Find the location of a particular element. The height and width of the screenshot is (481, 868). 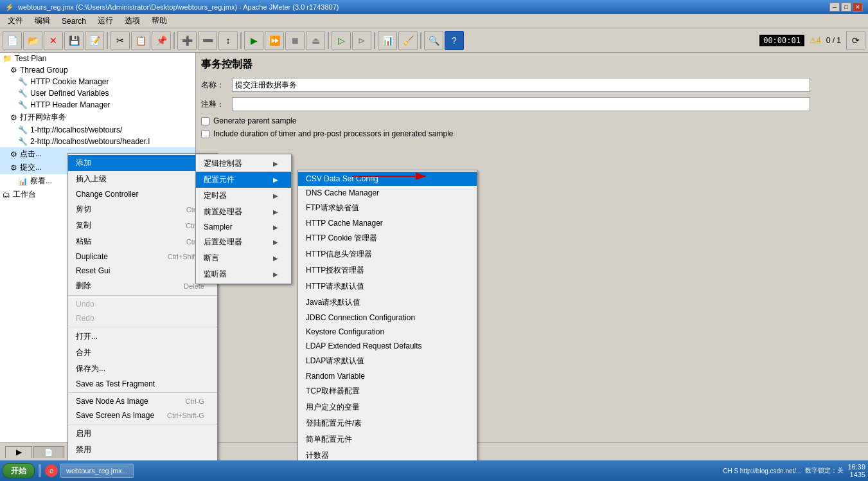

tb-start-button: ▶ is located at coordinates (254, 41).